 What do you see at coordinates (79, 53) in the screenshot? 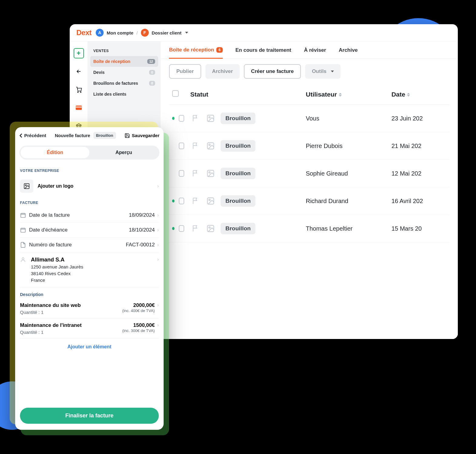
I see `add-button: +` at bounding box center [79, 53].